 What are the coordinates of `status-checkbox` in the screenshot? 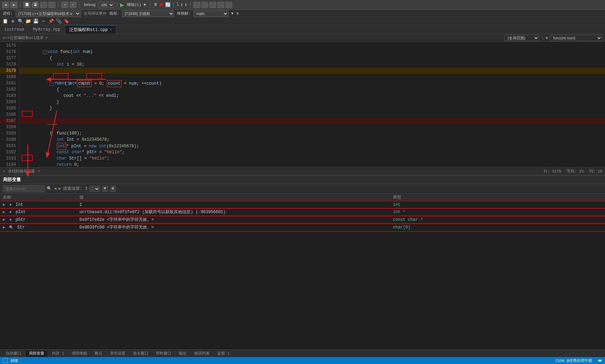 It's located at (5, 361).